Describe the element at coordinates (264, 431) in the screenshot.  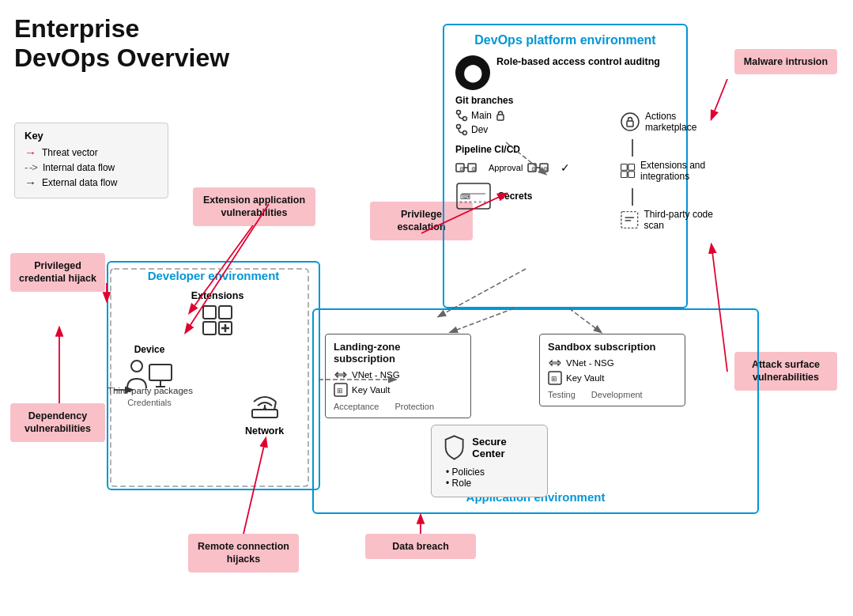
I see `network-label: Network` at that location.